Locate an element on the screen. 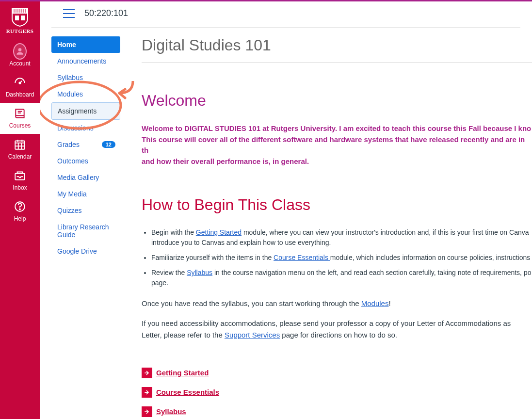  link-syllabus: Syllabus is located at coordinates (200, 273).